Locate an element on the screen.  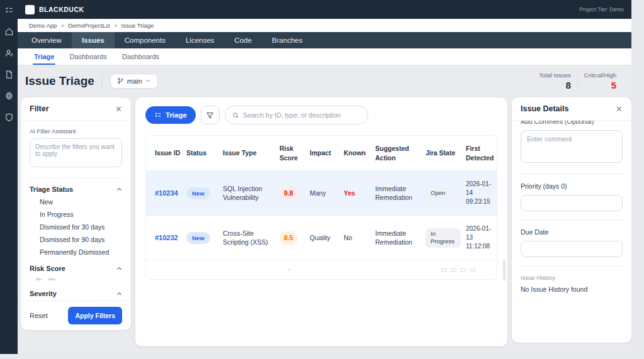
tab-overview: Overview is located at coordinates (47, 40).